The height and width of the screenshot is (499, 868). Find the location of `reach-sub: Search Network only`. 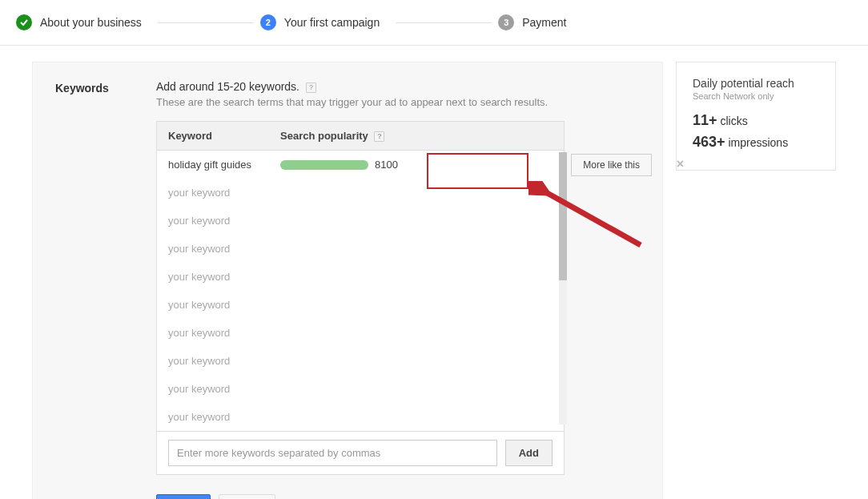

reach-sub: Search Network only is located at coordinates (756, 96).